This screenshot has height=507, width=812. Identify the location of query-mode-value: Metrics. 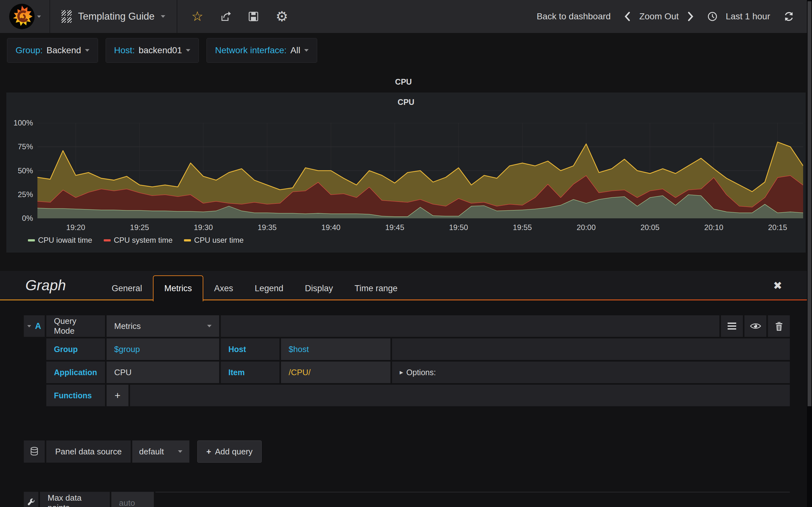
(128, 326).